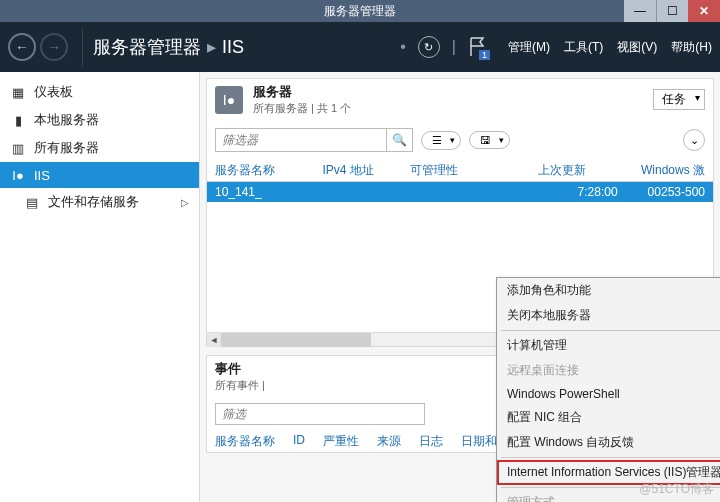 The width and height of the screenshot is (720, 502). I want to click on sidebar-item-label: 仪表板, so click(54, 92).